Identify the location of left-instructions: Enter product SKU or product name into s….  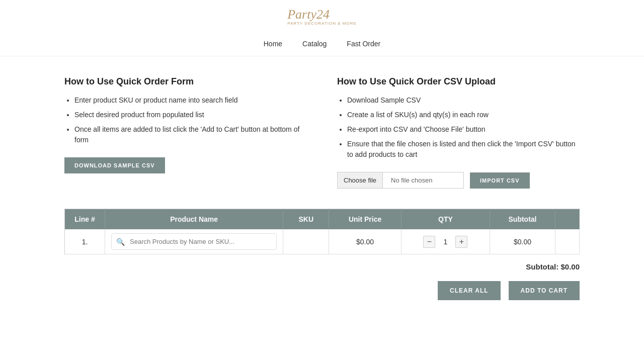
(186, 120).